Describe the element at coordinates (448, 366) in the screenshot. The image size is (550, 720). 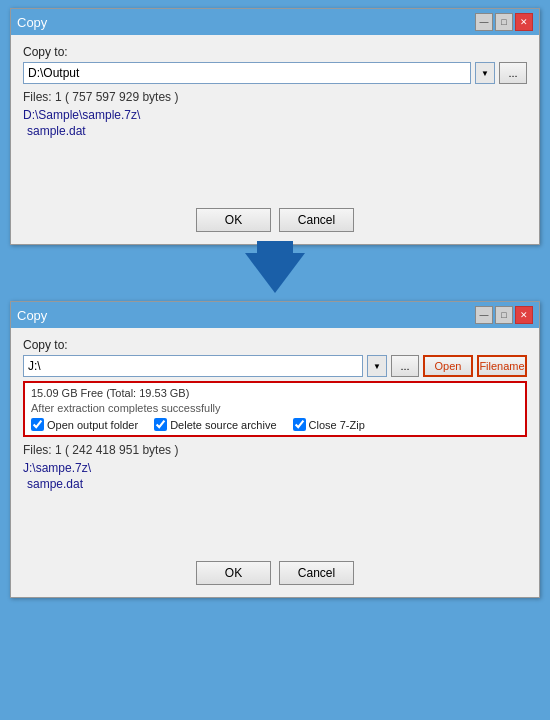
I see `open-button: Open` at that location.